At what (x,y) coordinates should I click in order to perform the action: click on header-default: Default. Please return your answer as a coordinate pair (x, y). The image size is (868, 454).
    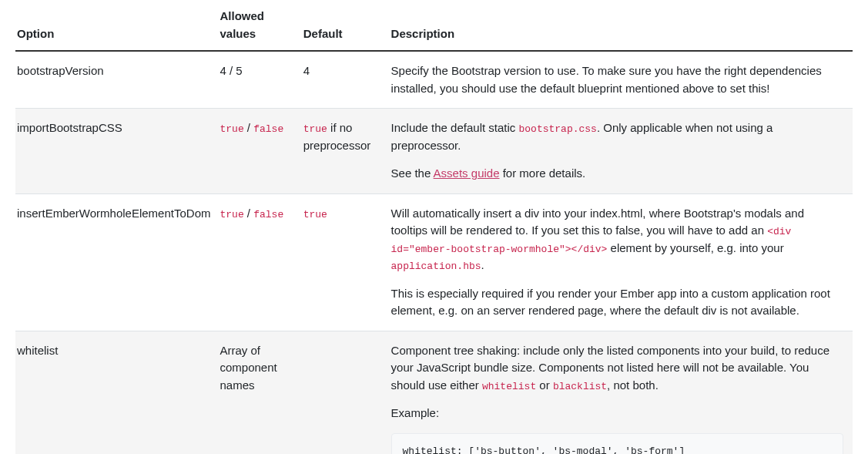
    Looking at the image, I should click on (347, 25).